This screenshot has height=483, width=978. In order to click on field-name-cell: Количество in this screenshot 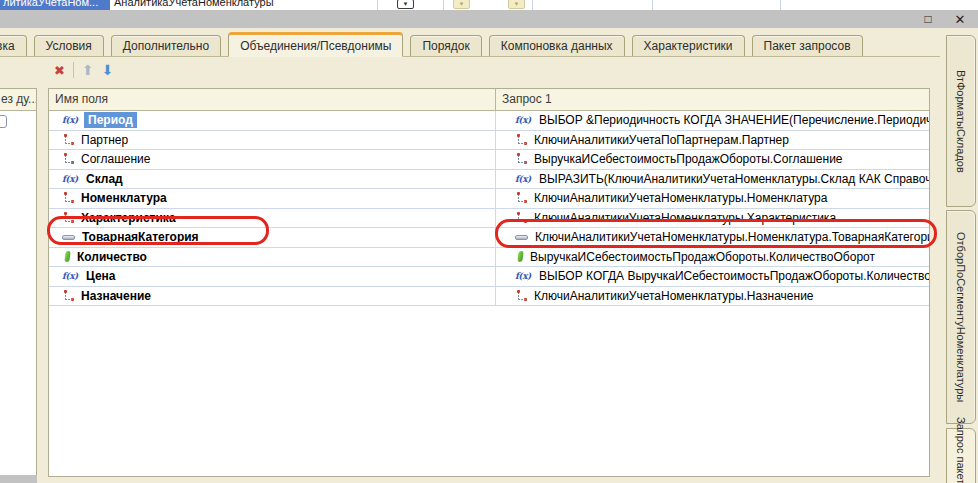, I will do `click(272, 258)`.